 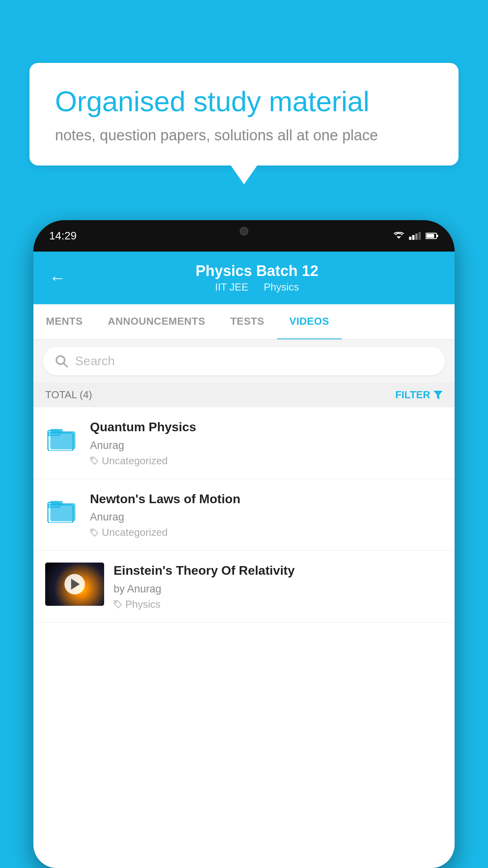 I want to click on header-title-block: Physics Batch 12 IIT JEE Physics, so click(x=257, y=278).